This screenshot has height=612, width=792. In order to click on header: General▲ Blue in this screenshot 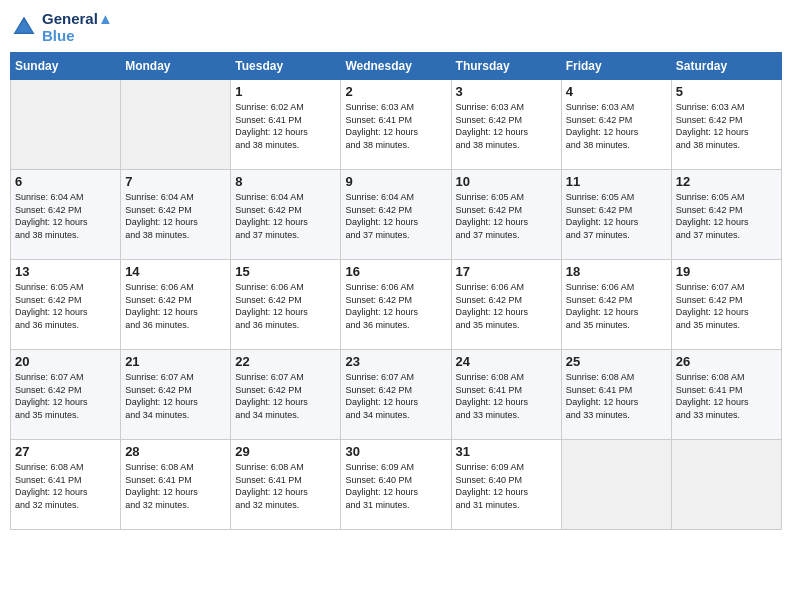, I will do `click(396, 27)`.